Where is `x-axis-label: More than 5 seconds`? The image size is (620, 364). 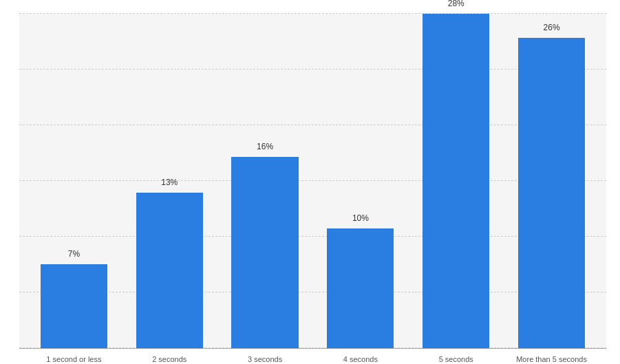
x-axis-label: More than 5 seconds is located at coordinates (552, 356).